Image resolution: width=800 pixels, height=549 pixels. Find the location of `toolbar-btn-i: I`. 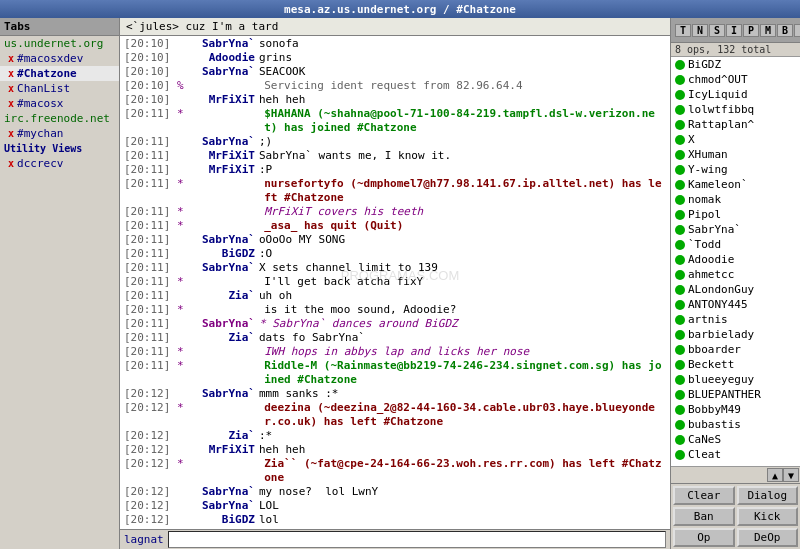

toolbar-btn-i: I is located at coordinates (734, 30).